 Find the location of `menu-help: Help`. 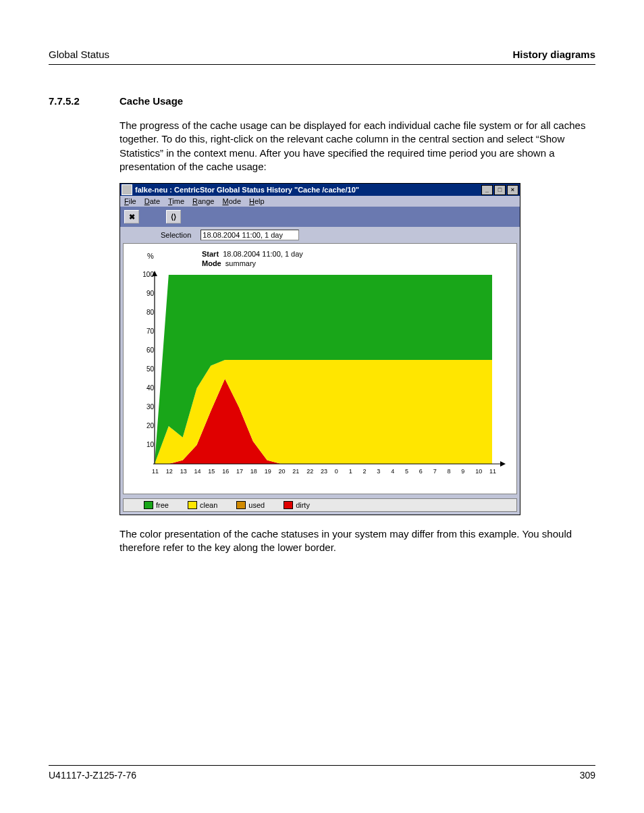

menu-help: Help is located at coordinates (257, 201).